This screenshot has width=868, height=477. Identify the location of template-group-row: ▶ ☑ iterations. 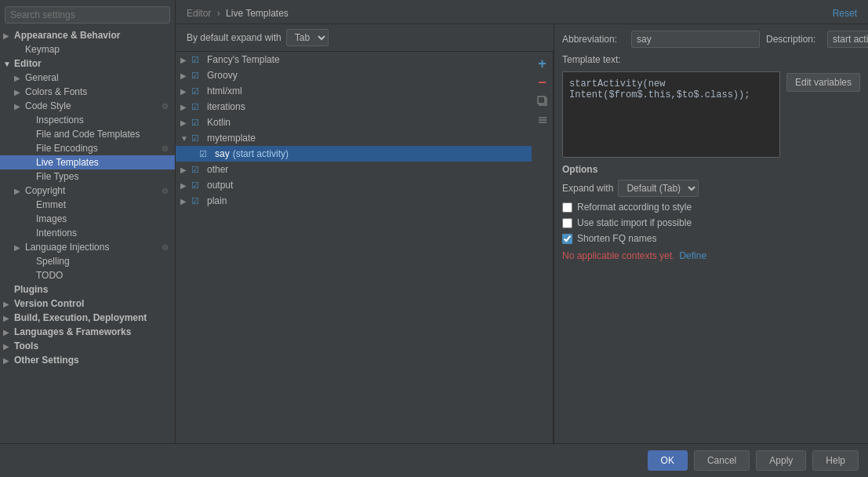
(354, 107).